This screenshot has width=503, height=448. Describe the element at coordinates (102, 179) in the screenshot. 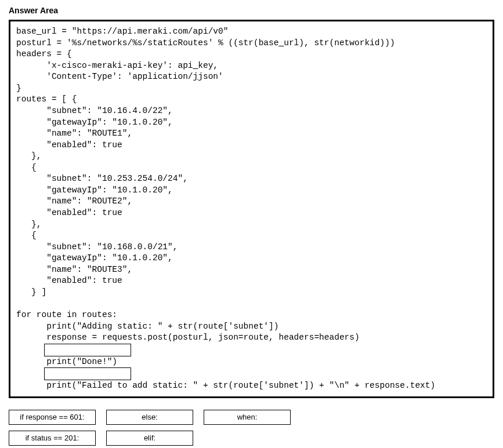

I see `code-line: "subnet": "10.253.254.0/24",` at that location.